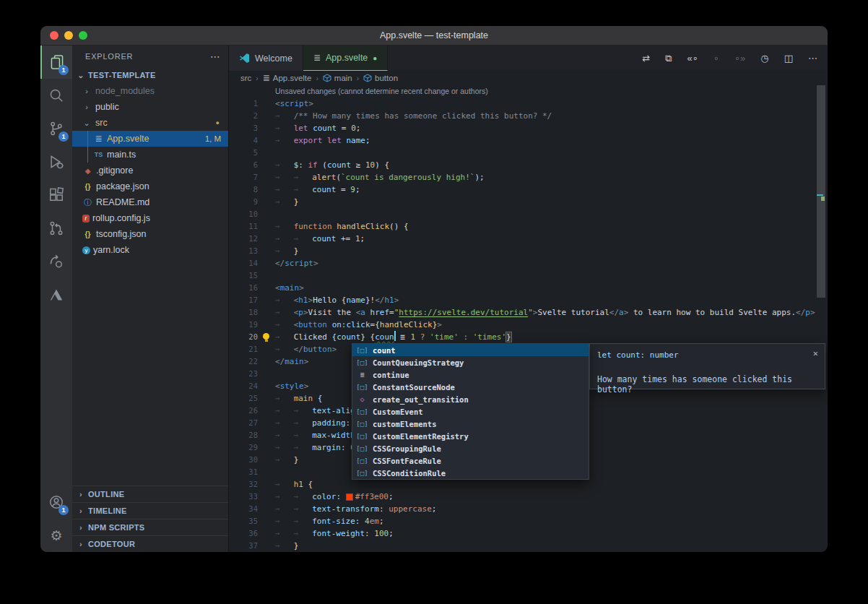 This screenshot has width=868, height=604. Describe the element at coordinates (266, 337) in the screenshot. I see `lightbulb-icon` at that location.